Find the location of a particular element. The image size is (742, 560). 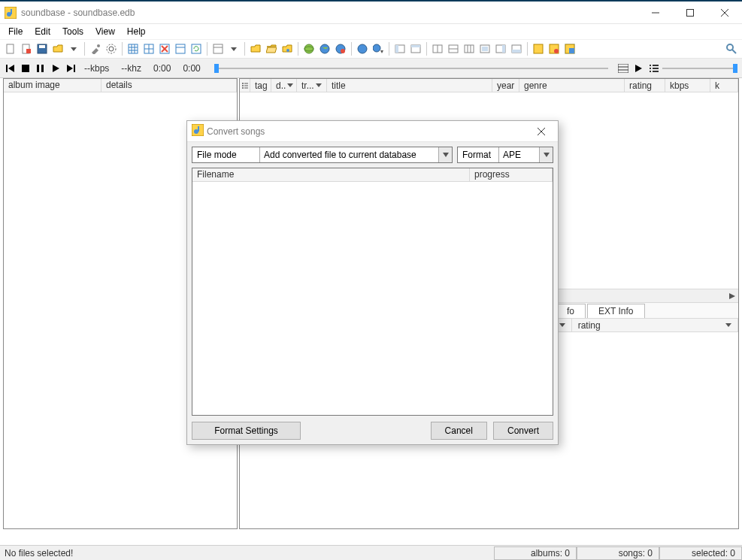

table-dropdown-icon is located at coordinates (234, 49).